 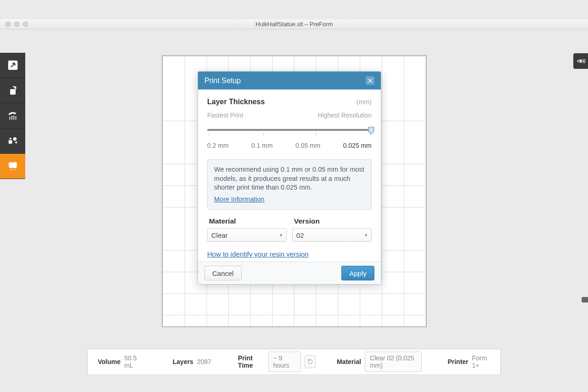 I want to click on tick-2: 0.05 mm, so click(x=308, y=146).